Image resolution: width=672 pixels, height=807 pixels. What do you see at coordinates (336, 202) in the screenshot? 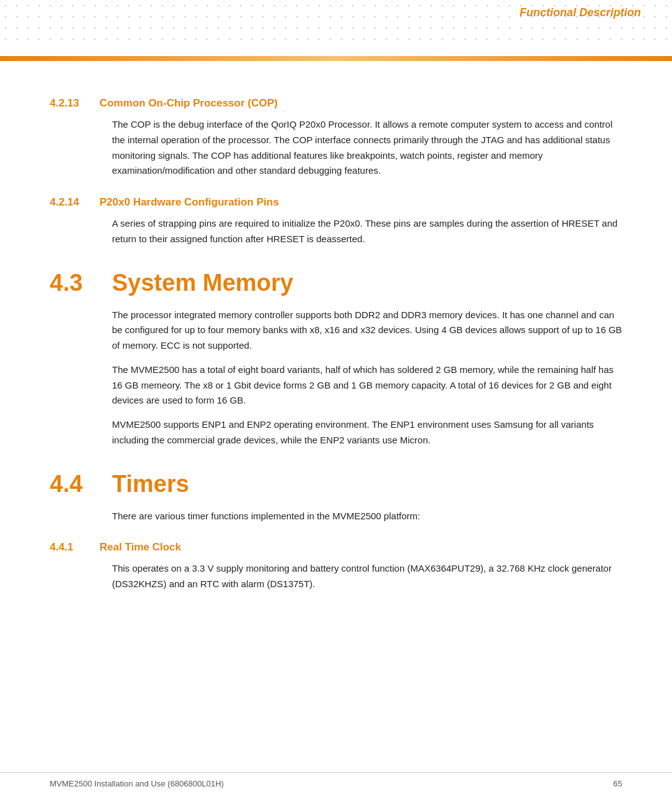
I see `section-4-2-14-heading: 4.2.14 P20x0 Hardware Configuration Pins` at bounding box center [336, 202].